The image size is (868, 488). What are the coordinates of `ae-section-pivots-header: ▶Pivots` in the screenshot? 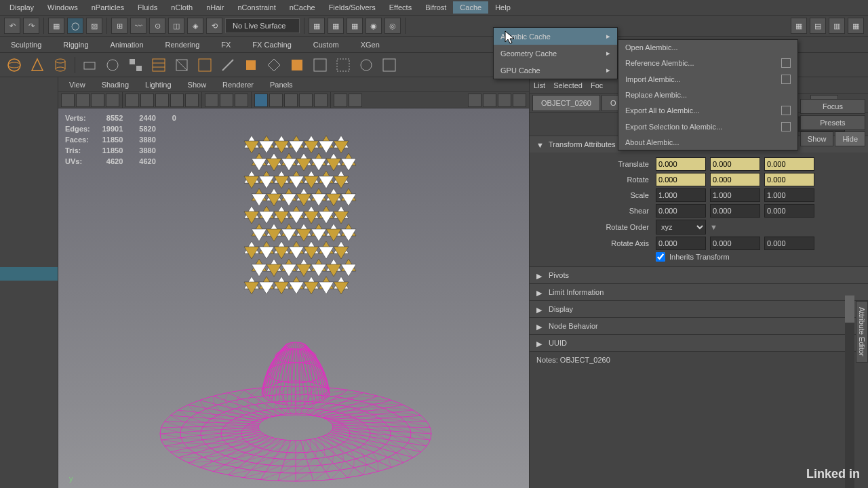 It's located at (698, 275).